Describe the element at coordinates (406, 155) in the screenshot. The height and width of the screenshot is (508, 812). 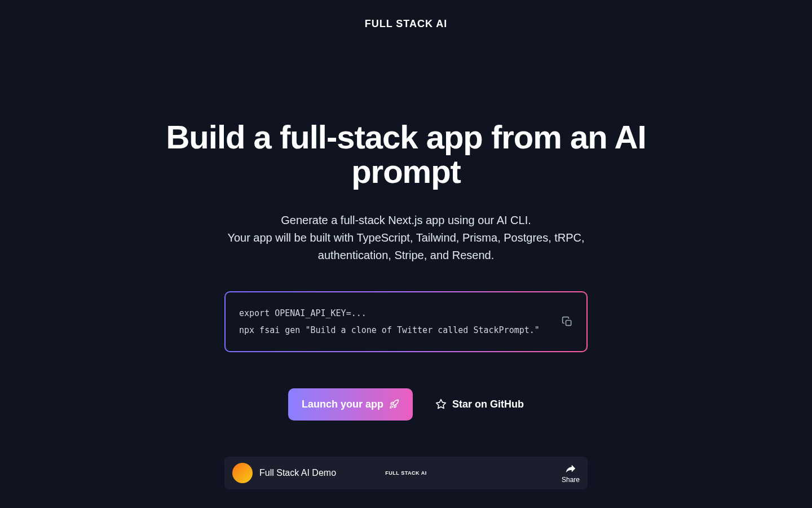
I see `hero-title: Build a full-stack app from an AI prompt` at that location.